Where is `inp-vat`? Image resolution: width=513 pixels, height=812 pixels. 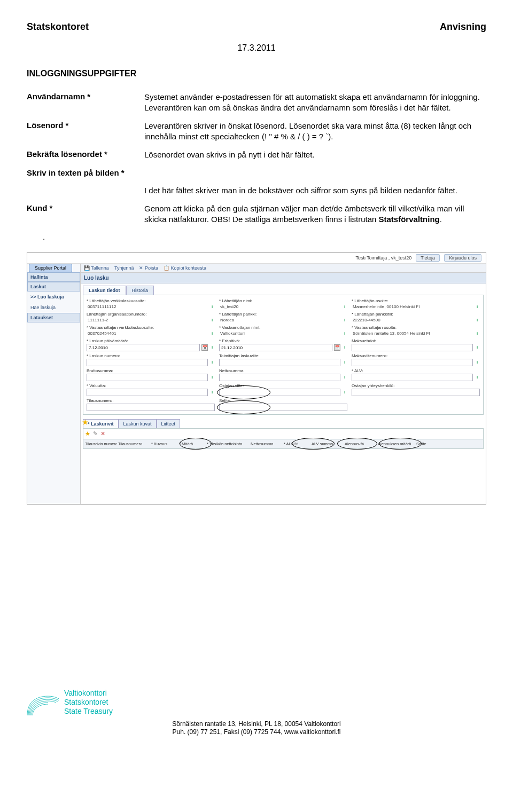 inp-vat is located at coordinates (413, 377).